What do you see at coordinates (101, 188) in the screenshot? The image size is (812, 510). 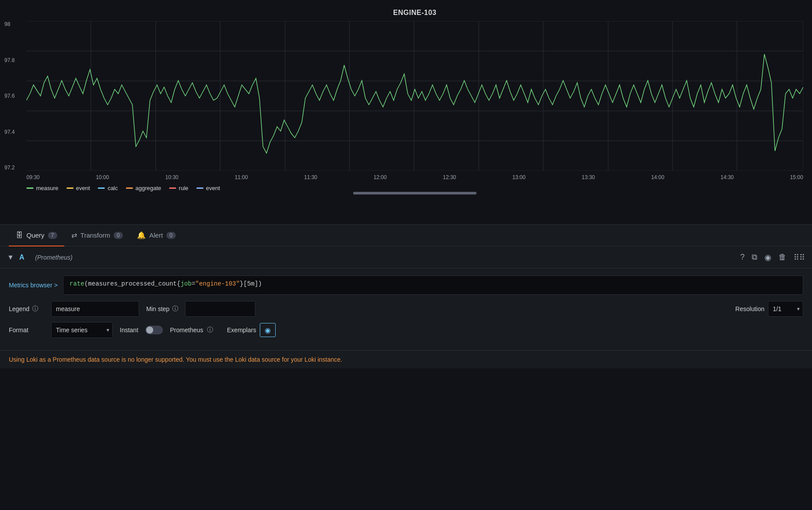 I see `legend-dot-calc` at bounding box center [101, 188].